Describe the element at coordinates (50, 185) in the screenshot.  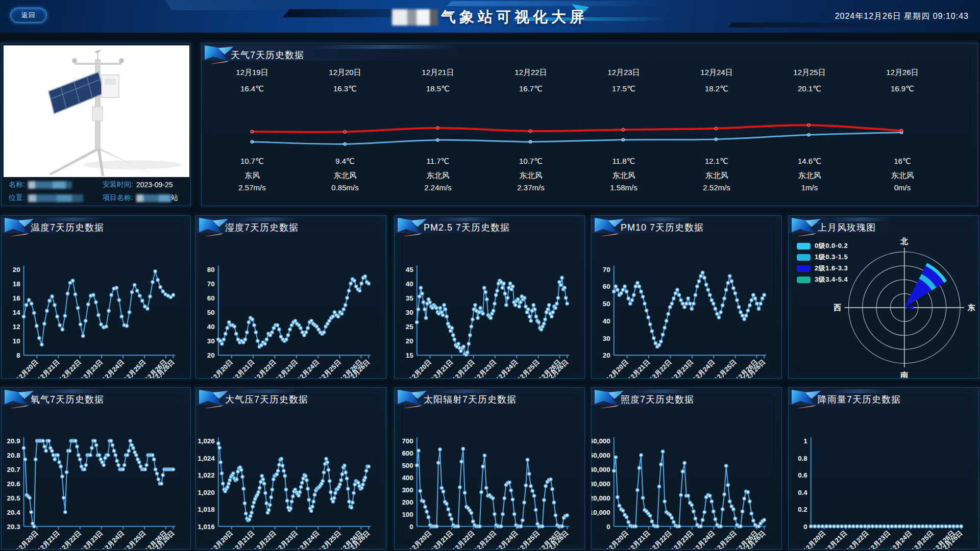
I see `station-name-redacted` at that location.